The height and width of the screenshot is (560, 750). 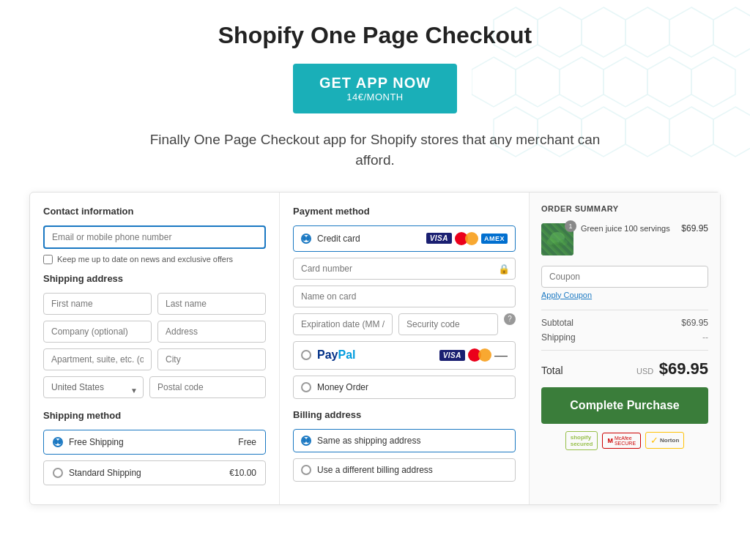 I want to click on email-input, so click(x=155, y=237).